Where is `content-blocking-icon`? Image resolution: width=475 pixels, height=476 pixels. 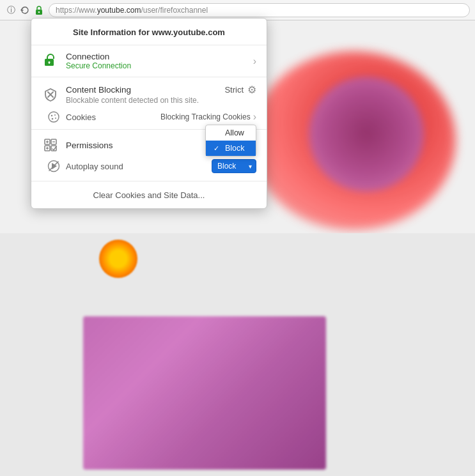
content-blocking-icon is located at coordinates (51, 95).